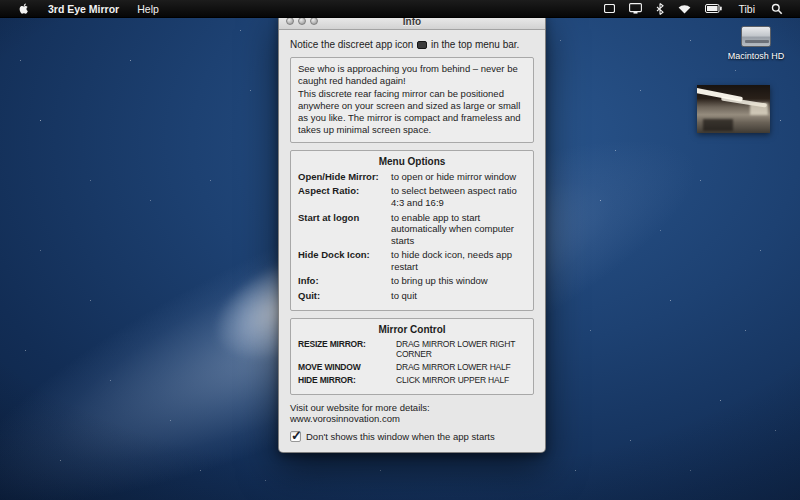  Describe the element at coordinates (759, 109) in the screenshot. I see `bright-patch` at that location.